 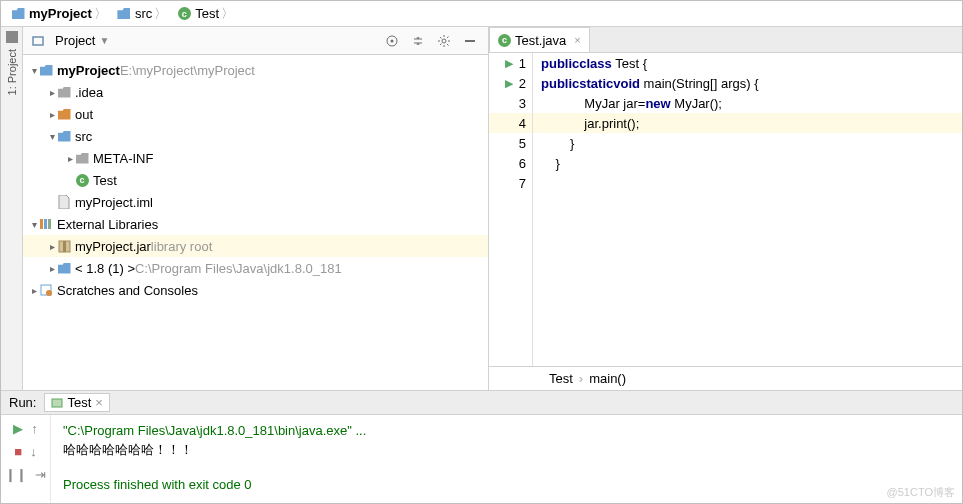 I want to click on gutter-line: 3, so click(x=510, y=103).